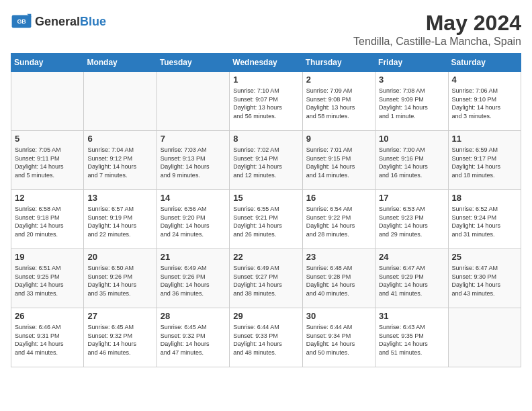  I want to click on day-number: 10, so click(411, 138).